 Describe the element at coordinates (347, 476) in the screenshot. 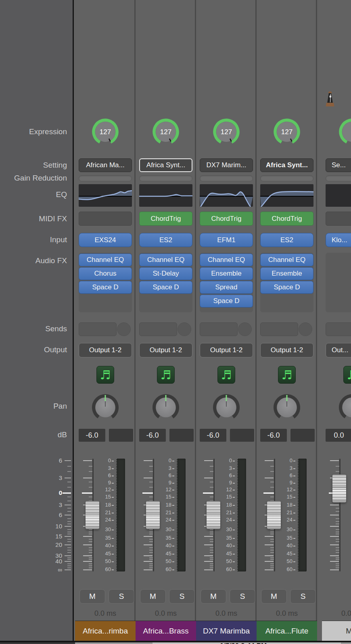

I see `meter-scale-label: 6` at that location.